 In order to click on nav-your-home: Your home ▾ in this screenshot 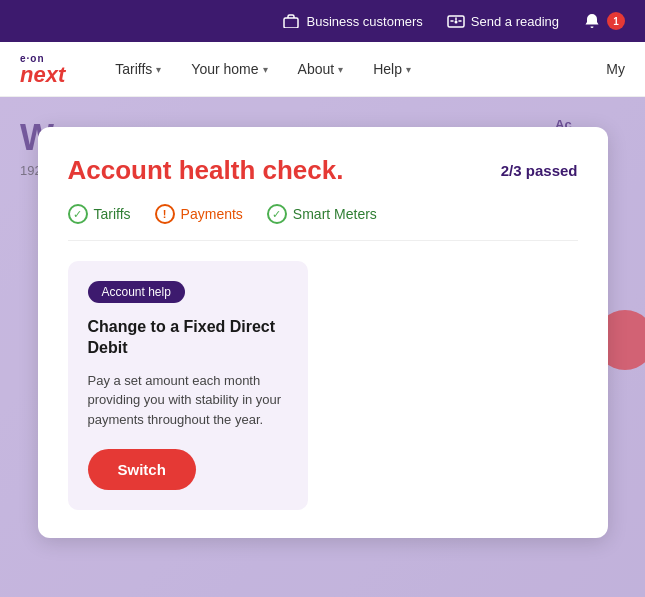, I will do `click(229, 69)`.